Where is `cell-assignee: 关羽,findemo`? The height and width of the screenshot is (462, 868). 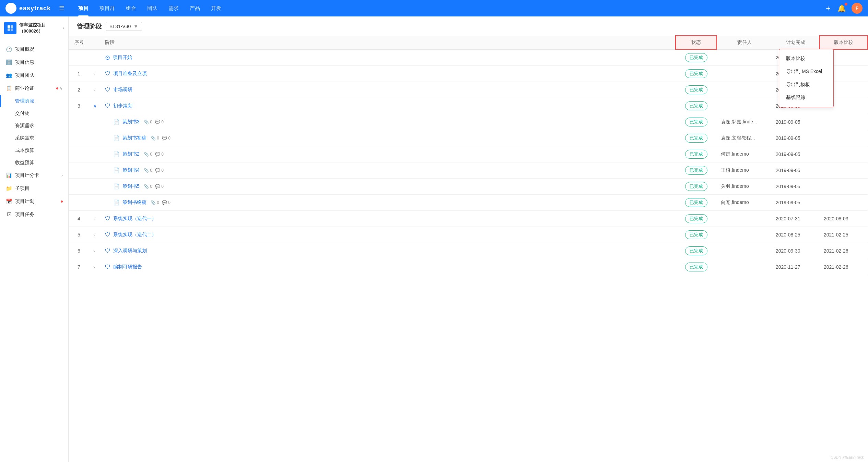 cell-assignee: 关羽,findemo is located at coordinates (744, 186).